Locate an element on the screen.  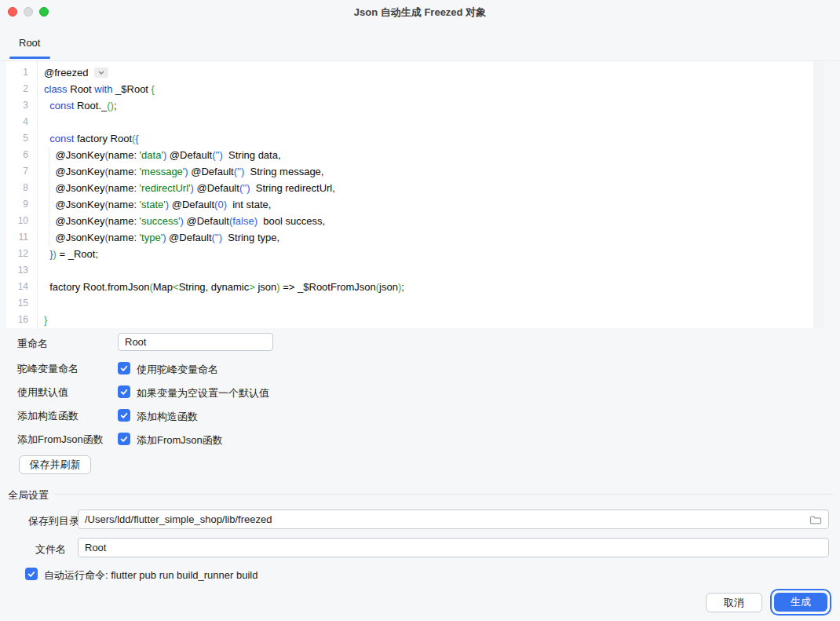
constructor-checkbox-label: 添加构造函数 is located at coordinates (167, 417).